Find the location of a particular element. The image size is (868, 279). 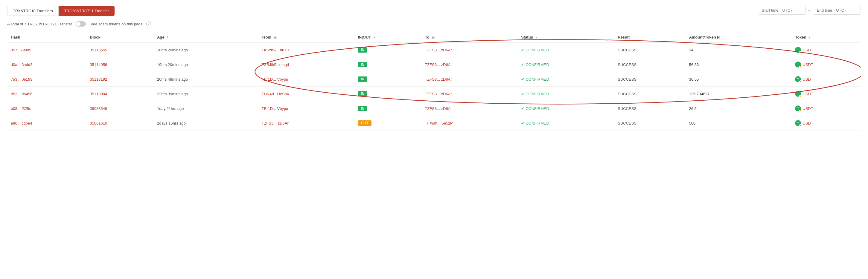

col-block: Block is located at coordinates (120, 37).